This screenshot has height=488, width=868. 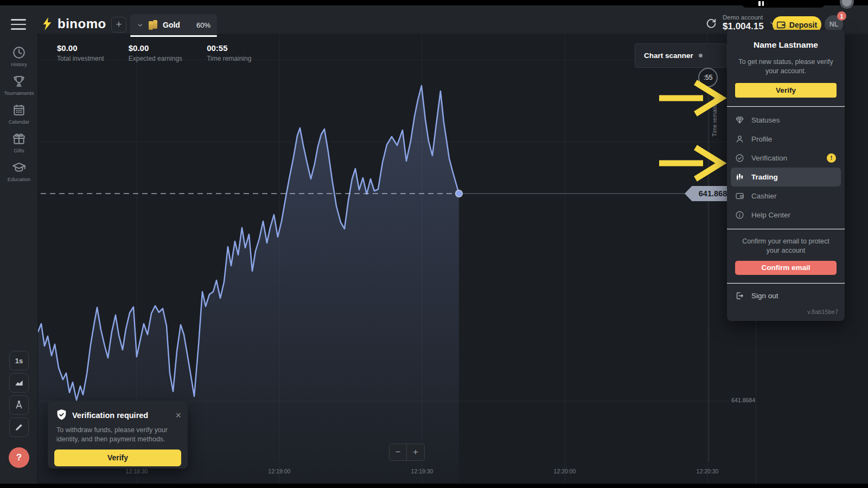 What do you see at coordinates (140, 25) in the screenshot?
I see `chevron-down-icon` at bounding box center [140, 25].